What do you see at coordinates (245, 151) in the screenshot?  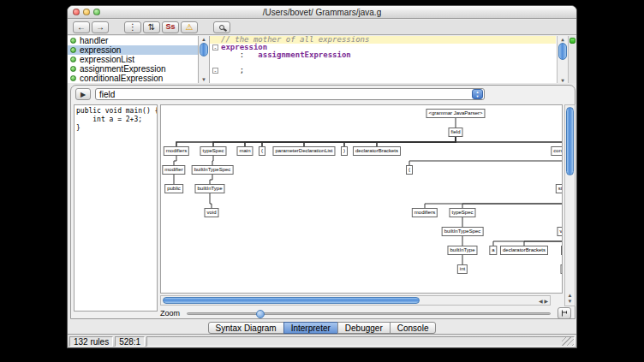 I see `tree-node-main: main` at bounding box center [245, 151].